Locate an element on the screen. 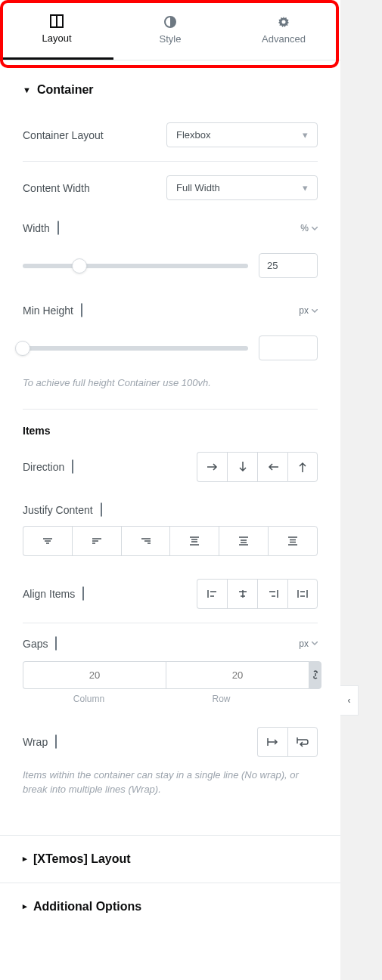  width-label: Width is located at coordinates (36, 228).